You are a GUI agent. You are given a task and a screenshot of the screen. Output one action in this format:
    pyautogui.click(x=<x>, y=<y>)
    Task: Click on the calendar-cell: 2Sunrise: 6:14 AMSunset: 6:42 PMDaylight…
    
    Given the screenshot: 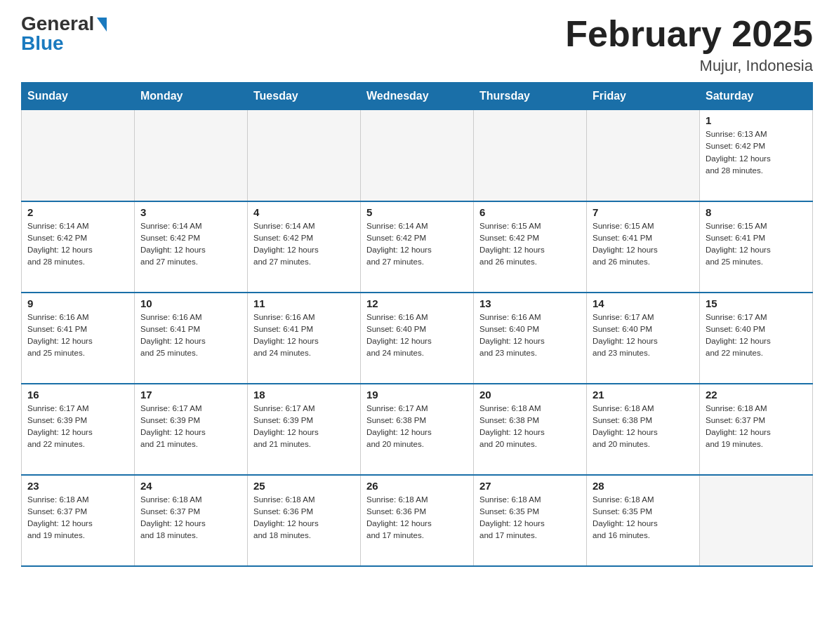 What is the action you would take?
    pyautogui.click(x=79, y=247)
    